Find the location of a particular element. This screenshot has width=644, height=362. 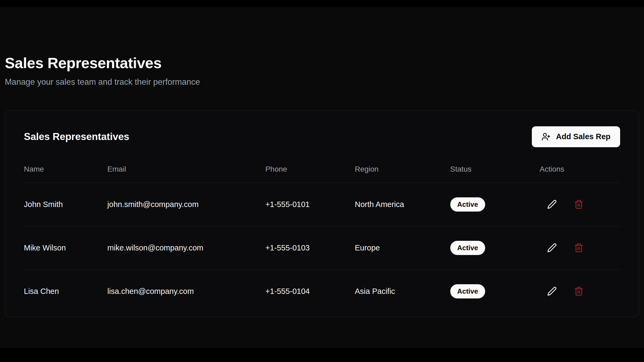

table-row: Lisa Chen lisa.chen@company.com +1-555-0… is located at coordinates (322, 291).